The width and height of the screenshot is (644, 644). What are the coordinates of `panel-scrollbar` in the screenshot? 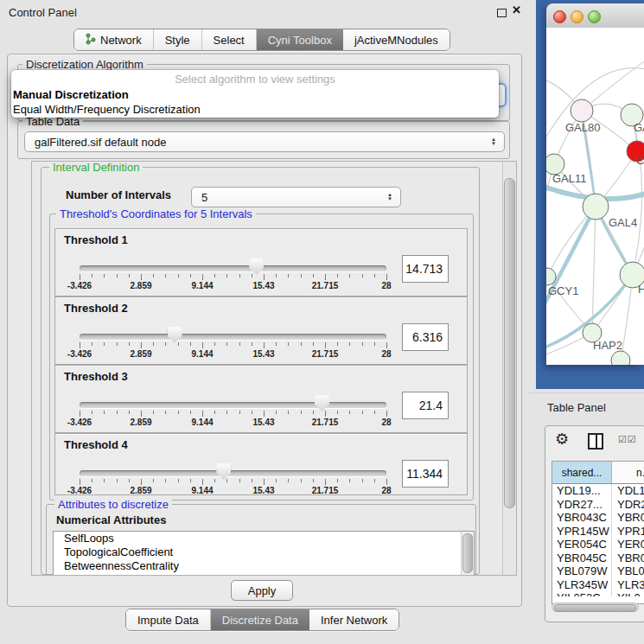 It's located at (509, 368).